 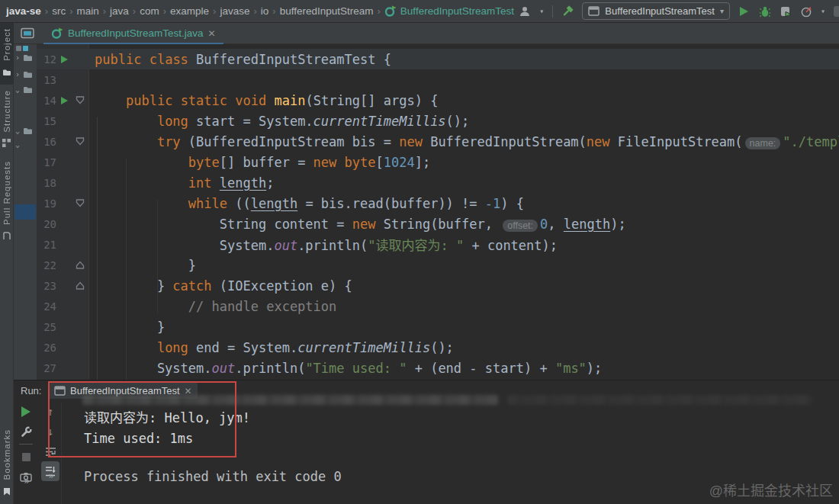 What do you see at coordinates (189, 11) in the screenshot?
I see `breadcrumb-item: example` at bounding box center [189, 11].